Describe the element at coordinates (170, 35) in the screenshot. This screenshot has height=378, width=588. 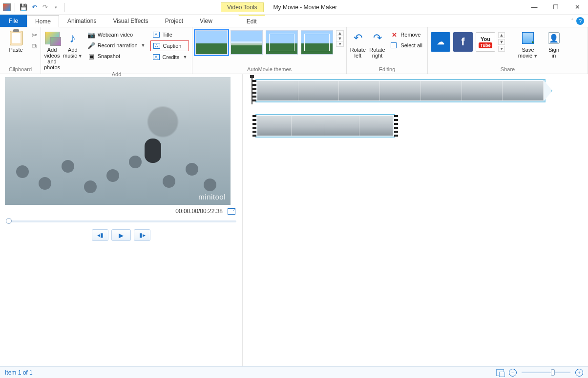
I see `title-button: ATitle` at that location.